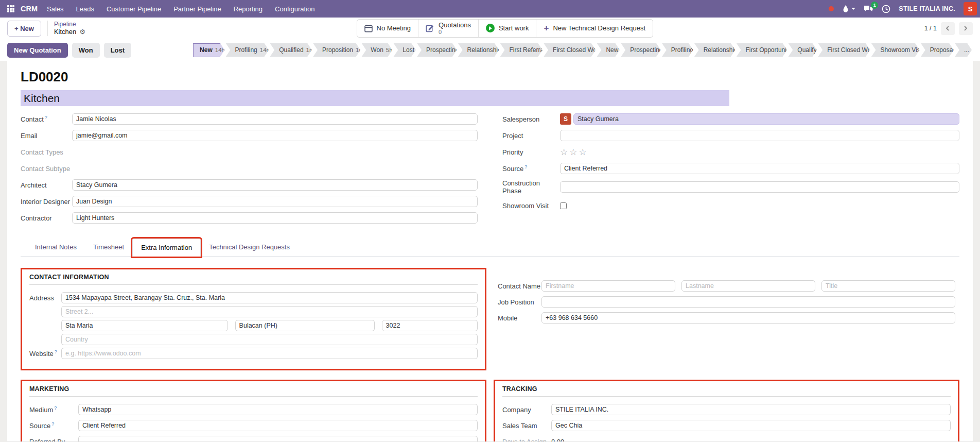 The height and width of the screenshot is (442, 980). Describe the element at coordinates (546, 28) in the screenshot. I see `plus-icon: +` at that location.